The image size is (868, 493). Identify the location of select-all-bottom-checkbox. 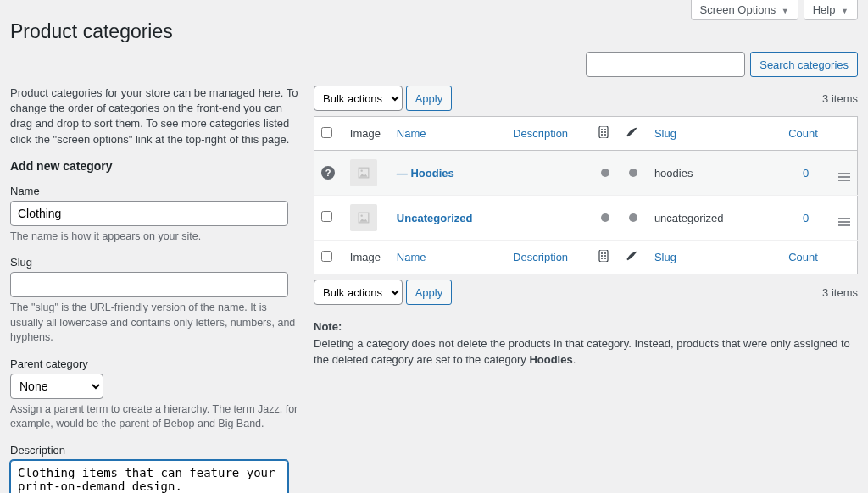
(327, 256).